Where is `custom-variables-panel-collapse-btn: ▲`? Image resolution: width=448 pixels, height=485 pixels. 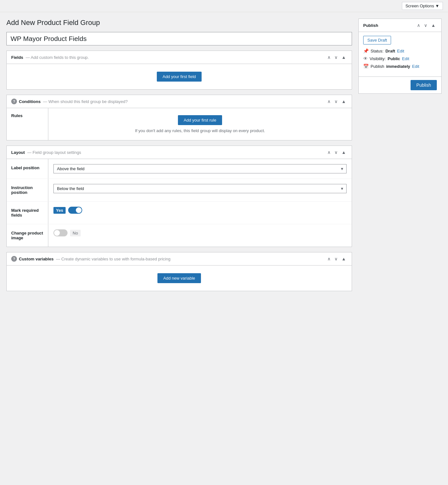
custom-variables-panel-collapse-btn: ▲ is located at coordinates (344, 259).